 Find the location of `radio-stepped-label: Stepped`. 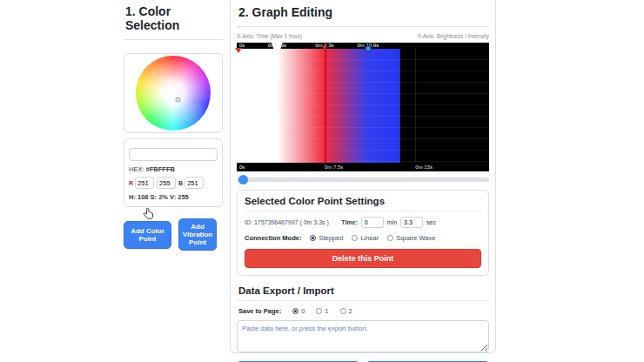

radio-stepped-label: Stepped is located at coordinates (331, 238).